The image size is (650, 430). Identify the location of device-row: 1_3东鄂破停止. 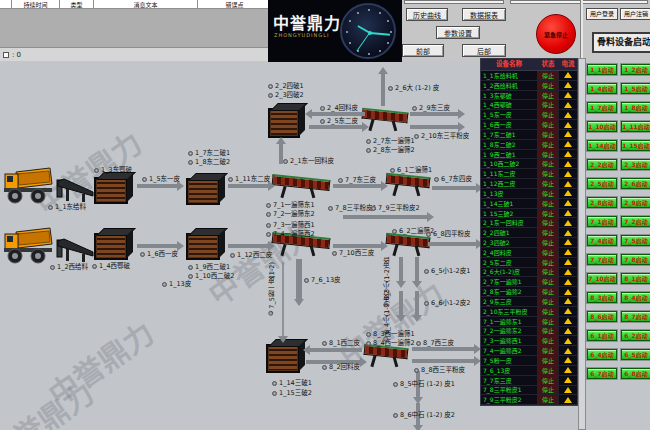
(529, 96).